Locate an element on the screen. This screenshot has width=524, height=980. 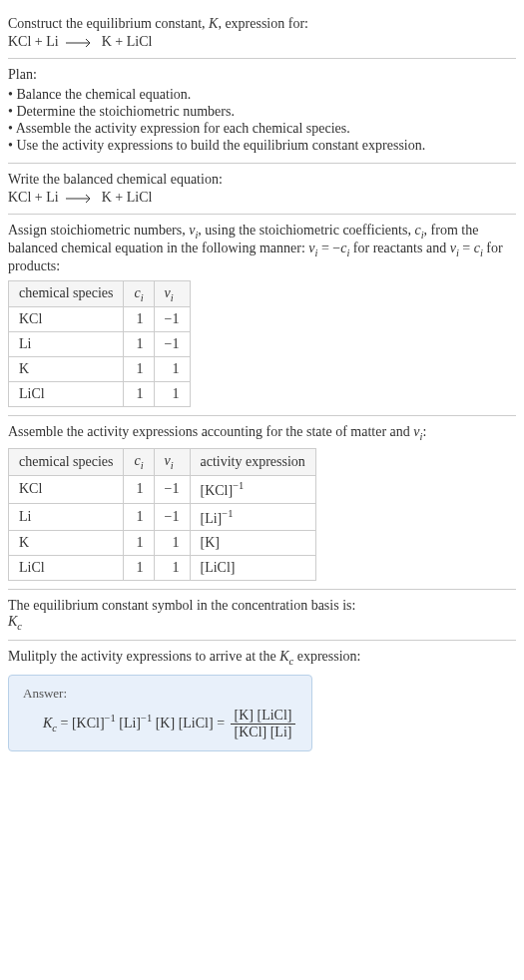
col-nui: νi is located at coordinates (172, 463).